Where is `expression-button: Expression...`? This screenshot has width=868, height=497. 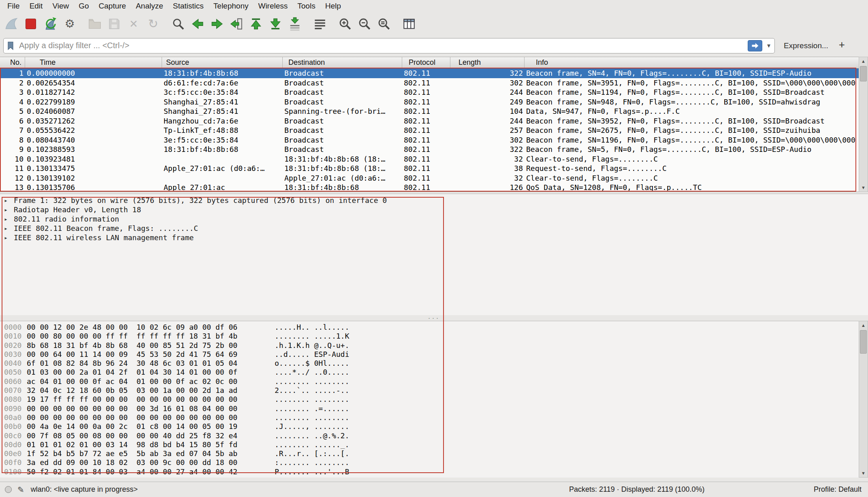 expression-button: Expression... is located at coordinates (806, 46).